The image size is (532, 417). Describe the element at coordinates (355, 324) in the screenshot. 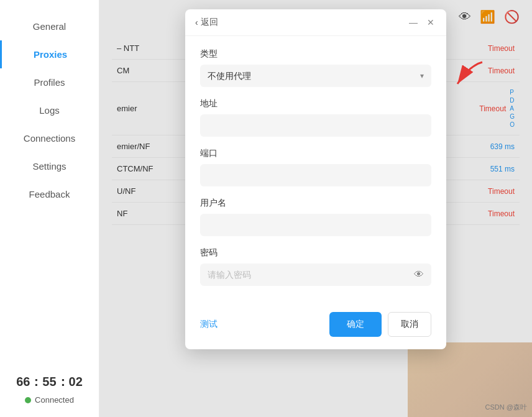

I see `confirm-button: 确定` at that location.